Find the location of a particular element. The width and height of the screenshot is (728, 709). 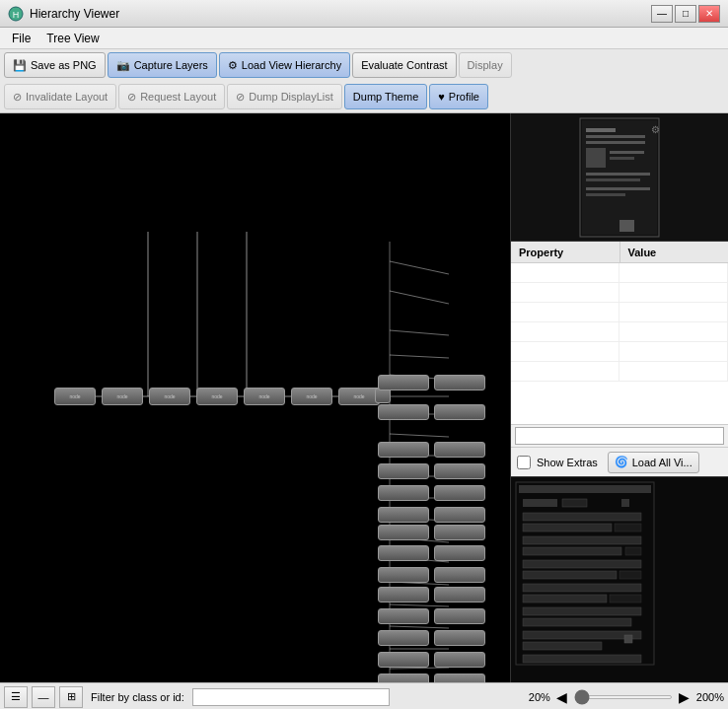

rnode-8a is located at coordinates (403, 553).